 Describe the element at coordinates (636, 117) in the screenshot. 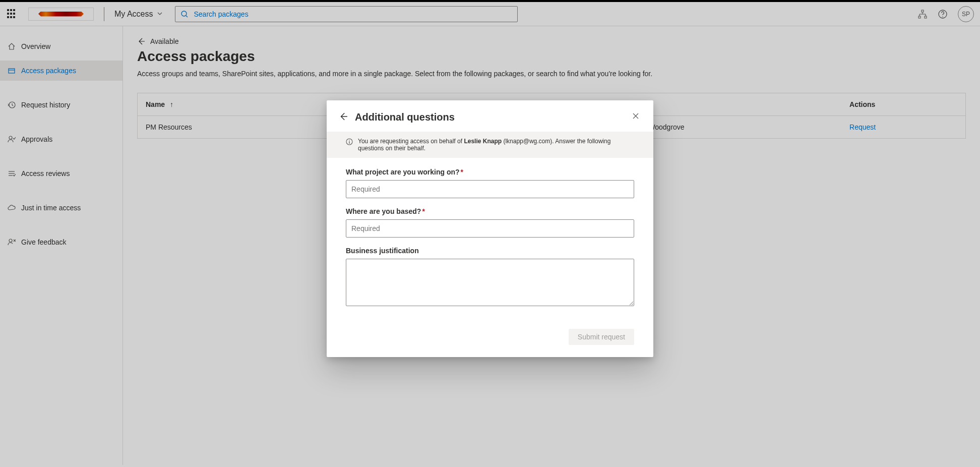

I see `dialog-close-button` at that location.